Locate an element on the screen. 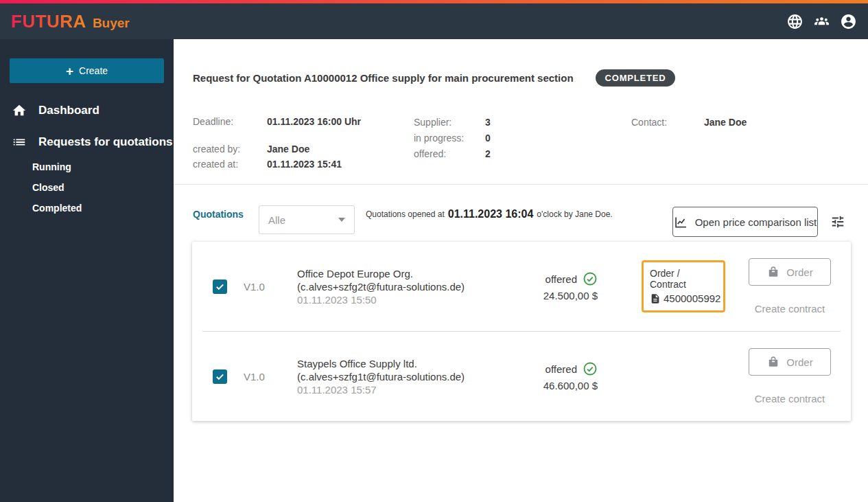 The width and height of the screenshot is (868, 502). offered-count-value: 2 is located at coordinates (488, 154).